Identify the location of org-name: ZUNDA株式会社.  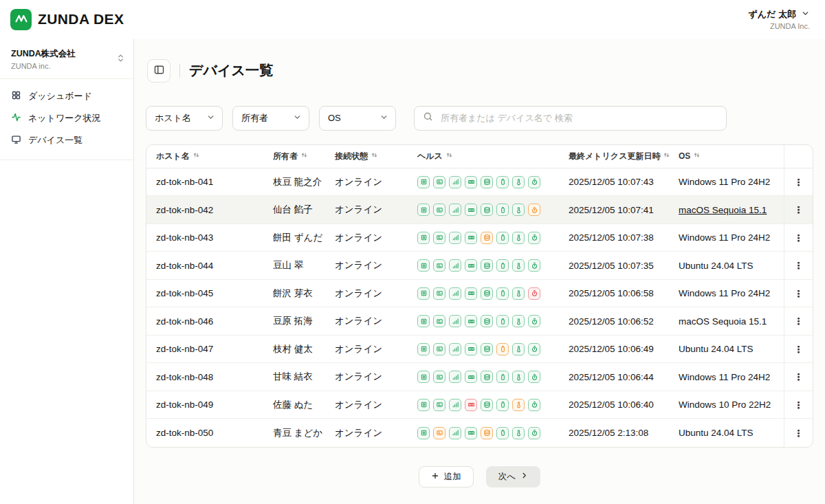
(43, 54).